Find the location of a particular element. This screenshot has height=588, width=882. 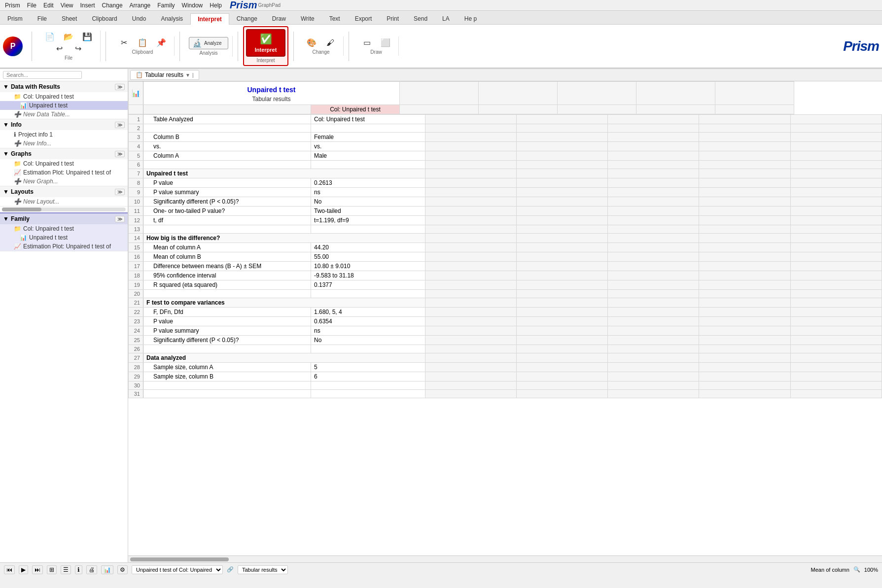

sidebar-item-unpaired-t-test: 📊 Unpaired t test is located at coordinates (64, 105).